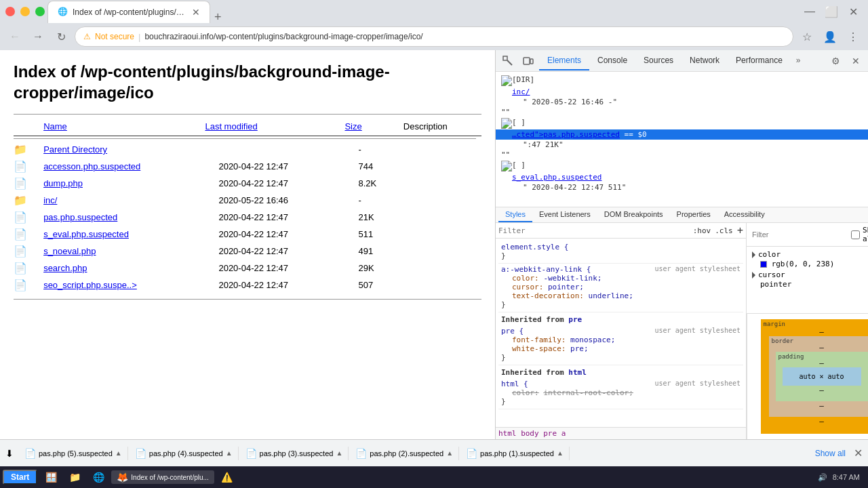  I want to click on devtools-more-btn: », so click(799, 61).